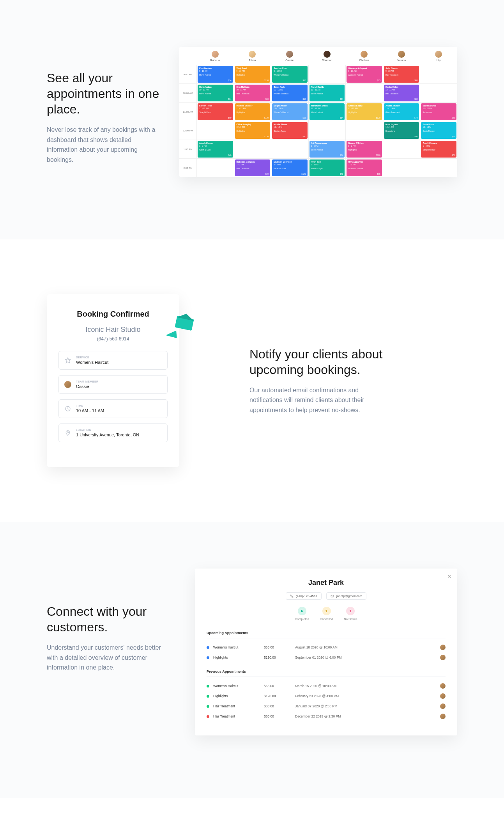  Describe the element at coordinates (253, 112) in the screenshot. I see `appointment-card: Martine Saucier 11 - 12 PM Highlights $1…` at that location.